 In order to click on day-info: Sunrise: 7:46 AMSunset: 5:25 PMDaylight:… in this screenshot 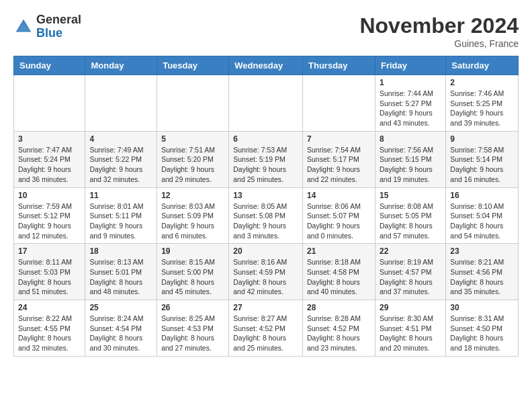, I will do `click(482, 109)`.